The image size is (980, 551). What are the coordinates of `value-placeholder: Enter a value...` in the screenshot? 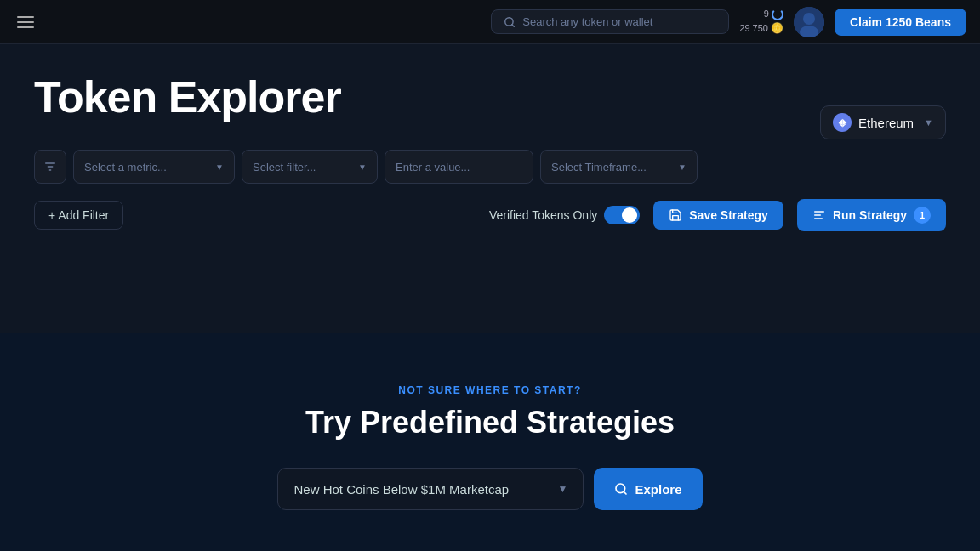 It's located at (432, 167).